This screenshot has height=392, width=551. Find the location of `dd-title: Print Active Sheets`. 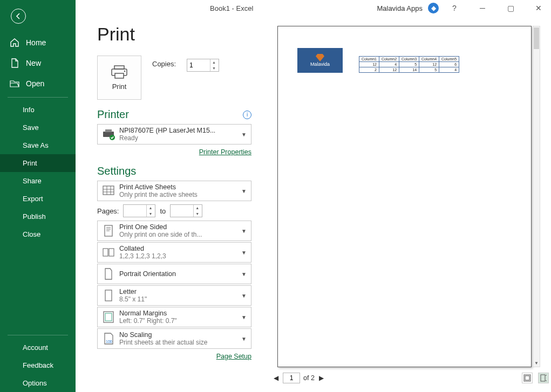

dd-title: Print Active Sheets is located at coordinates (180, 187).